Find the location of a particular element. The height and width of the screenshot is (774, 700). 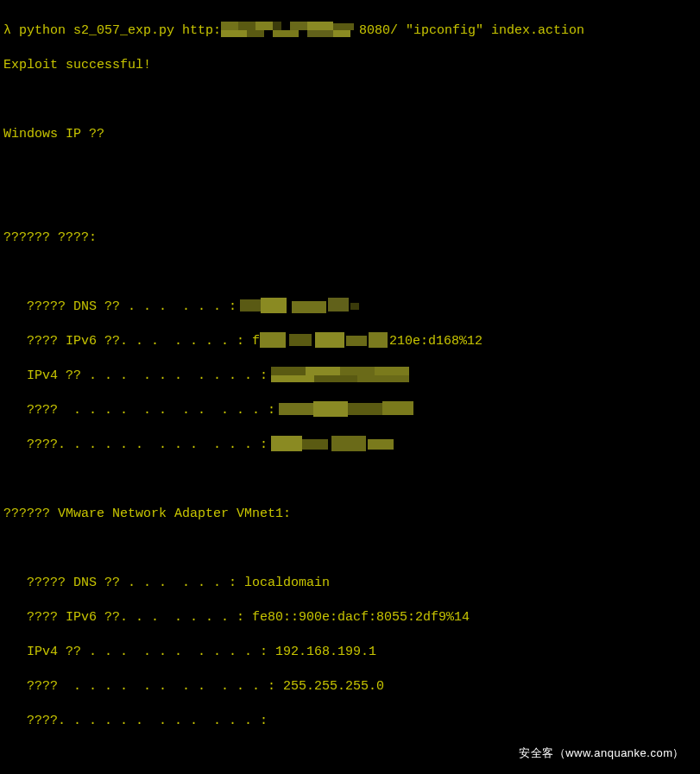

adapter2-gateway: ????. . . . . . . . . . . . : is located at coordinates (349, 721).